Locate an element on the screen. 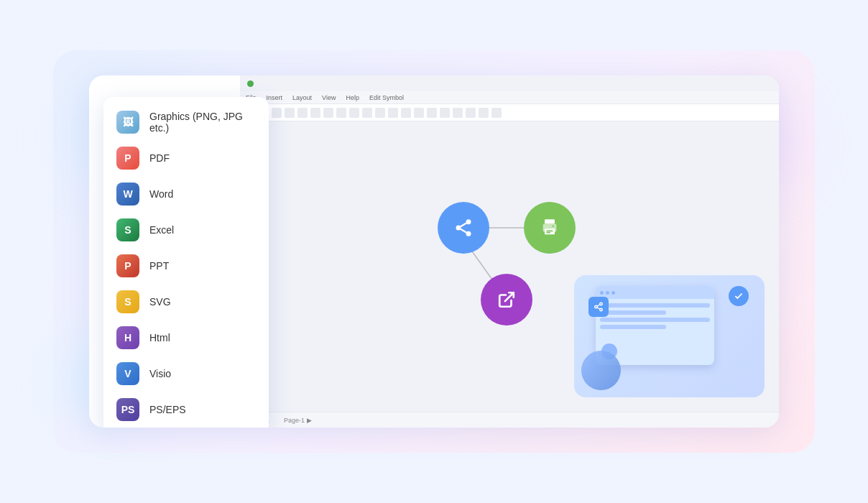 This screenshot has height=503, width=868. statusbar-text-2: Page-1 ▶ is located at coordinates (297, 420).